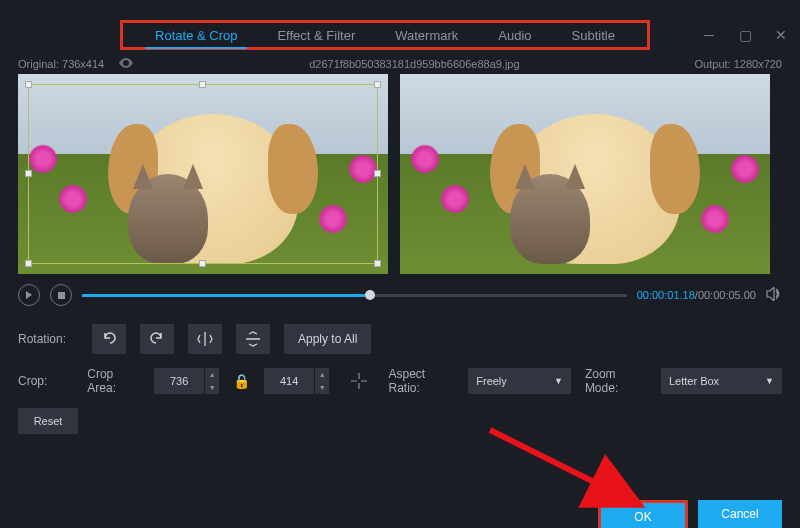 The height and width of the screenshot is (528, 800). I want to click on footer-buttons: OK Cancel, so click(690, 514).